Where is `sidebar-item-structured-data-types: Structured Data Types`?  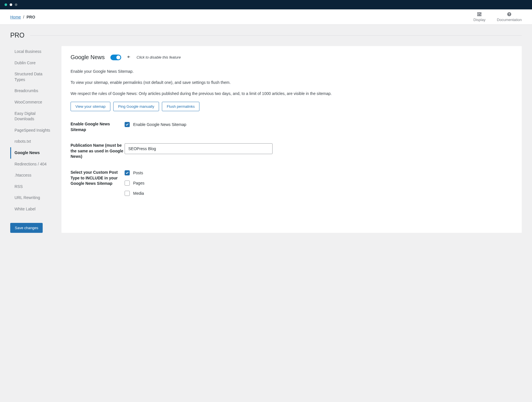 sidebar-item-structured-data-types: Structured Data Types is located at coordinates (32, 77).